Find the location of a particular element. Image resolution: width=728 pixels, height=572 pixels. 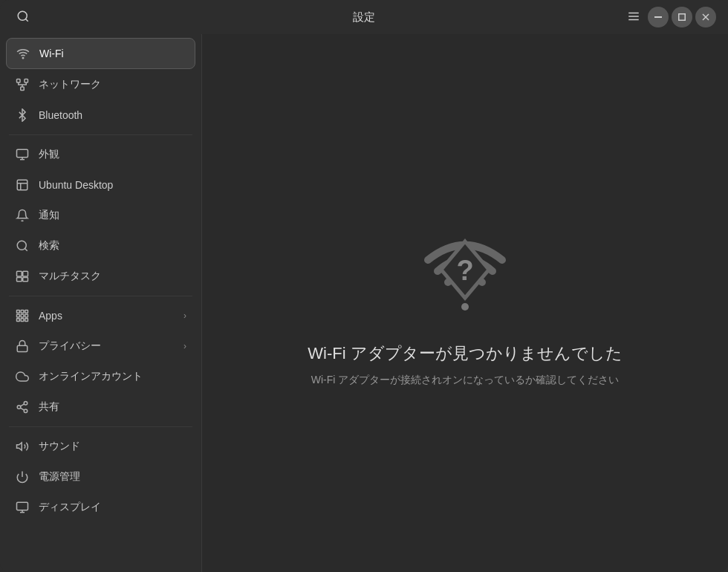

sidebar-item-ubuntu-label: Ubuntu Desktop is located at coordinates (76, 185).